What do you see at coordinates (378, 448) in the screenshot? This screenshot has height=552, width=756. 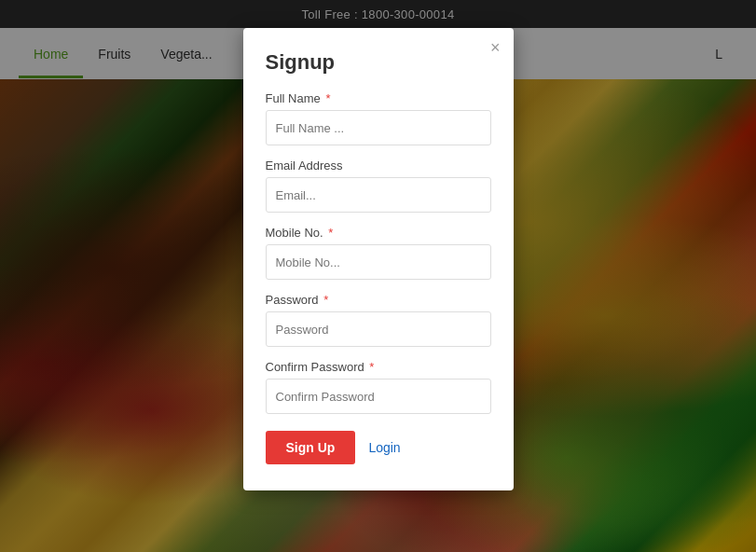 I see `form-actions: Sign Up Login` at bounding box center [378, 448].